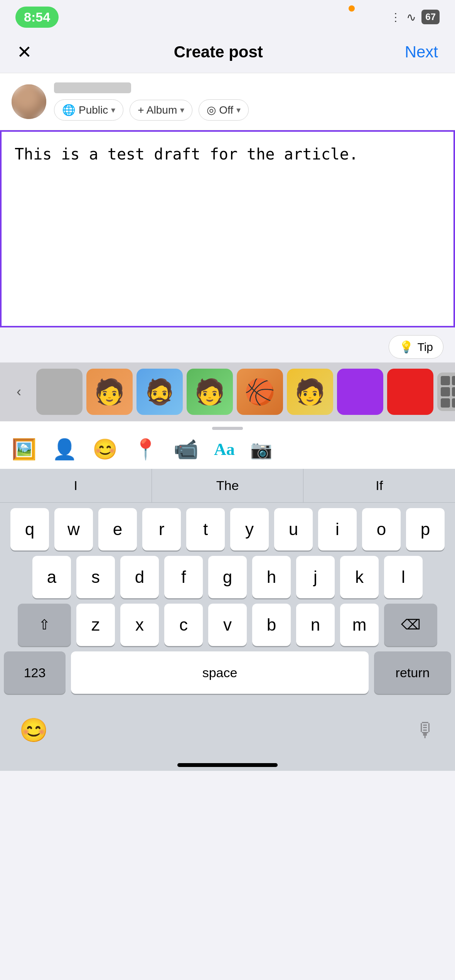 Image resolution: width=455 pixels, height=980 pixels. What do you see at coordinates (425, 529) in the screenshot?
I see `key-p: p` at bounding box center [425, 529].